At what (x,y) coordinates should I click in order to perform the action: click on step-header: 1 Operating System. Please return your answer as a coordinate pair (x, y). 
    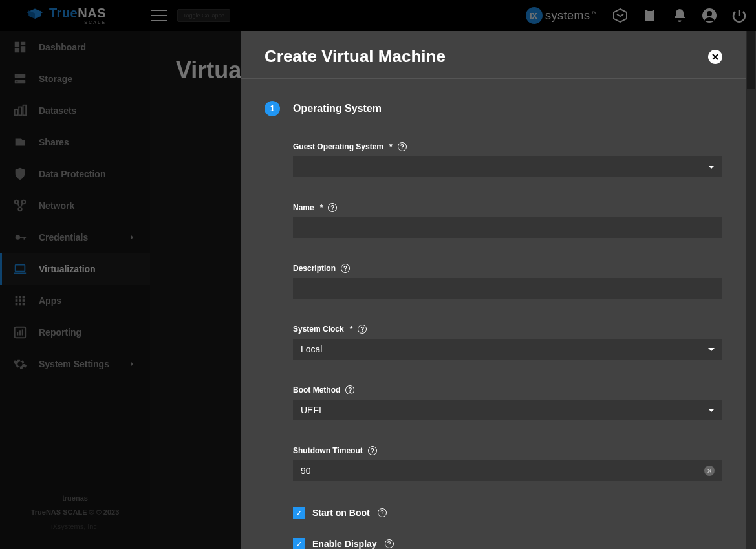
    Looking at the image, I should click on (493, 109).